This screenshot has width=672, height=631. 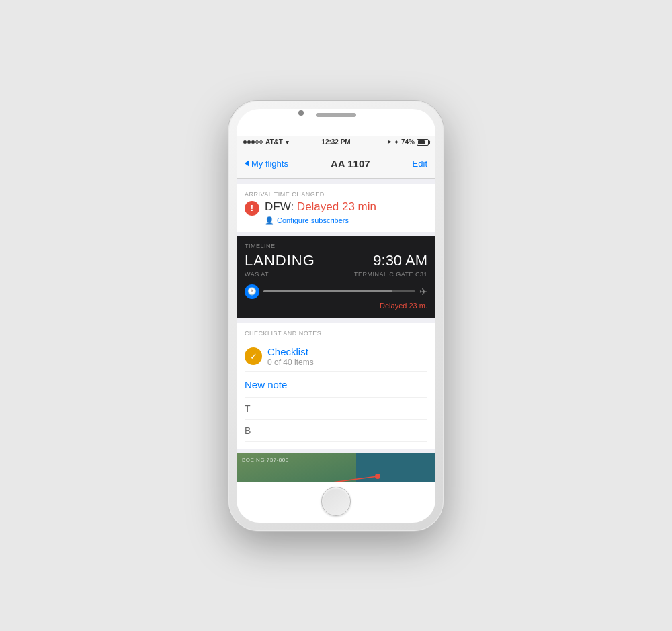 I want to click on checklist-text: Checklist 0 of 40 items, so click(x=290, y=356).